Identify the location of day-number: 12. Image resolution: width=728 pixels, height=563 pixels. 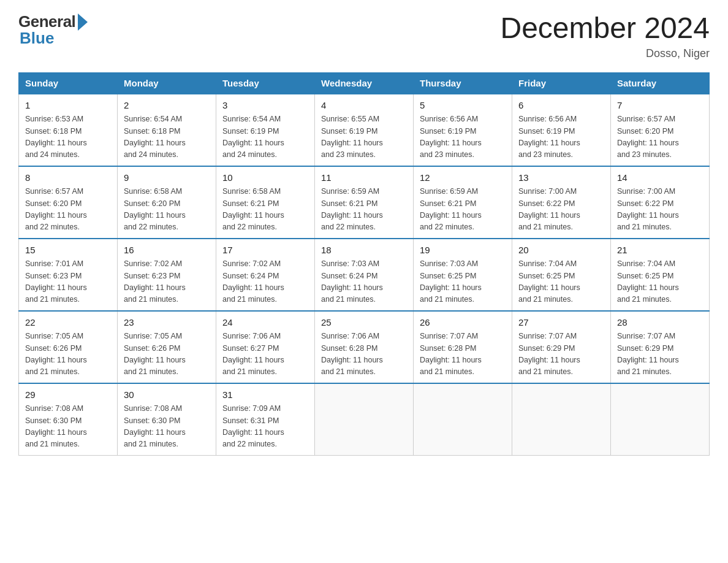
(463, 178).